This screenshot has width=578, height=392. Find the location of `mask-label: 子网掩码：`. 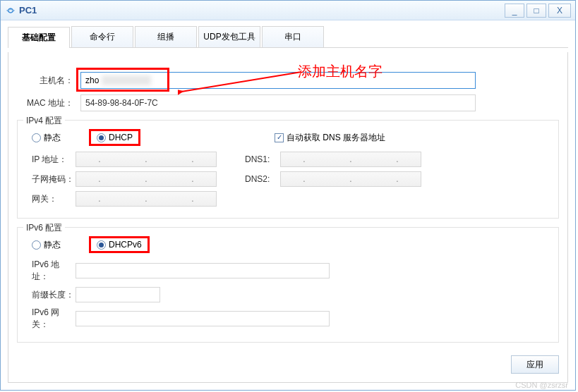

mask-label: 子网掩码： is located at coordinates (50, 179).